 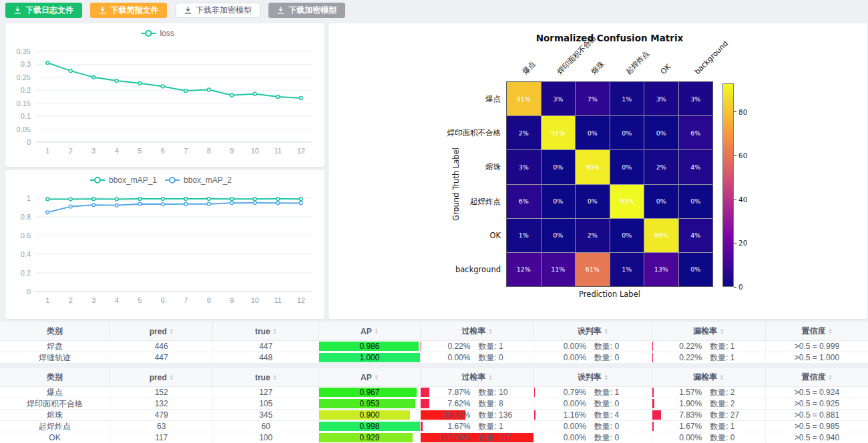 I want to click on download-unencrypted-model-button: 下载非加密模型, so click(x=218, y=11).